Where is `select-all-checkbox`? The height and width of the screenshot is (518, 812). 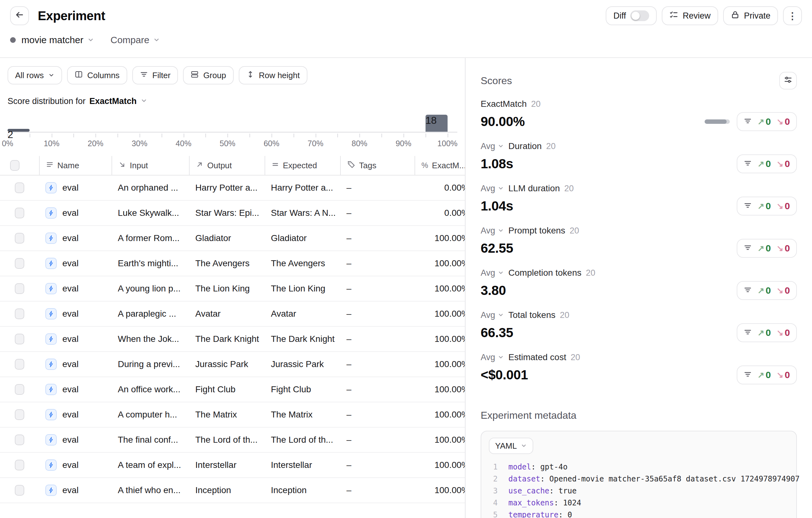
select-all-checkbox is located at coordinates (15, 165).